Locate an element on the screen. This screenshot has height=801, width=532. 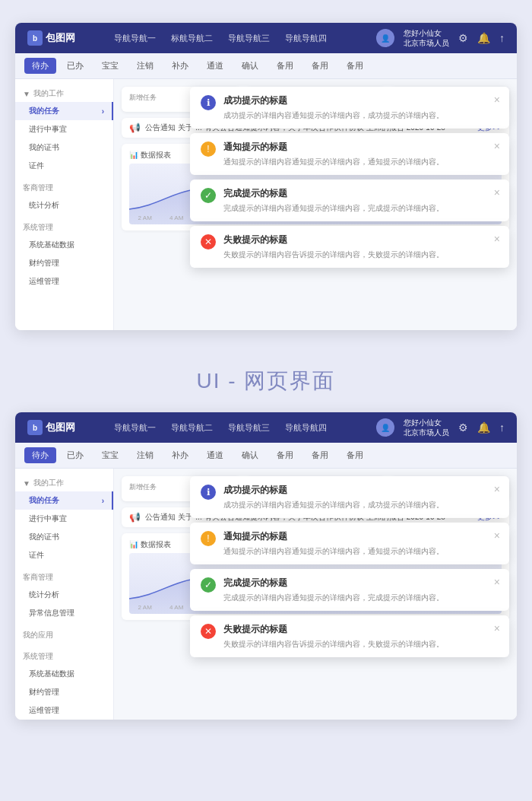
sidebar-header-sys-1: 系统管理 is located at coordinates (64, 227).